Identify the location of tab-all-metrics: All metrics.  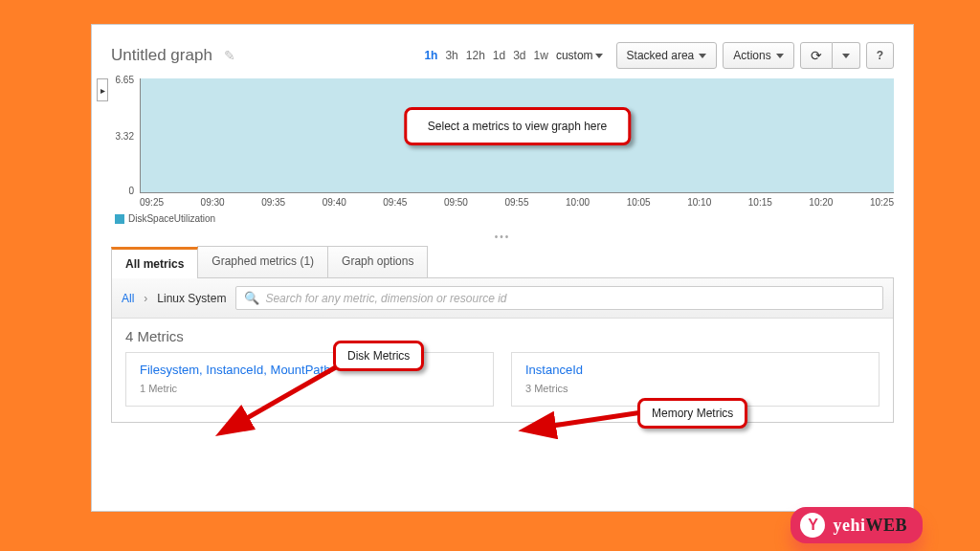
(155, 262).